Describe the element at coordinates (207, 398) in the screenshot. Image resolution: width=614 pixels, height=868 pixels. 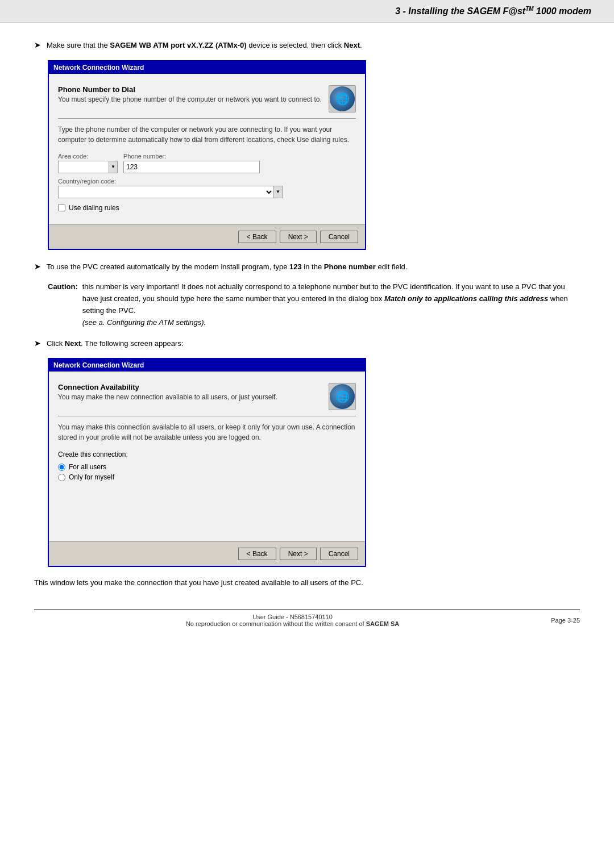
I see `wizard-section-header-2: Connection Availability You may make the…` at that location.